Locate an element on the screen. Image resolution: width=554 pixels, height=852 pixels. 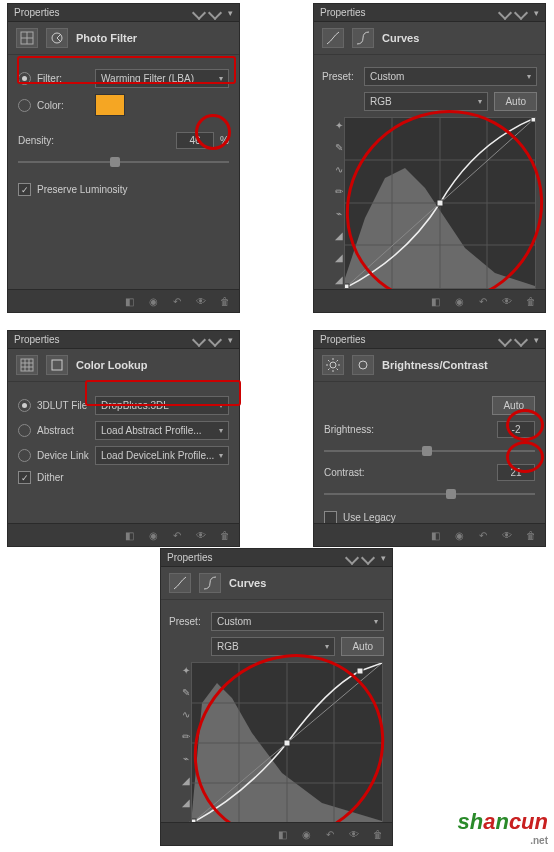
filter-radio is located at coordinates (24, 78).